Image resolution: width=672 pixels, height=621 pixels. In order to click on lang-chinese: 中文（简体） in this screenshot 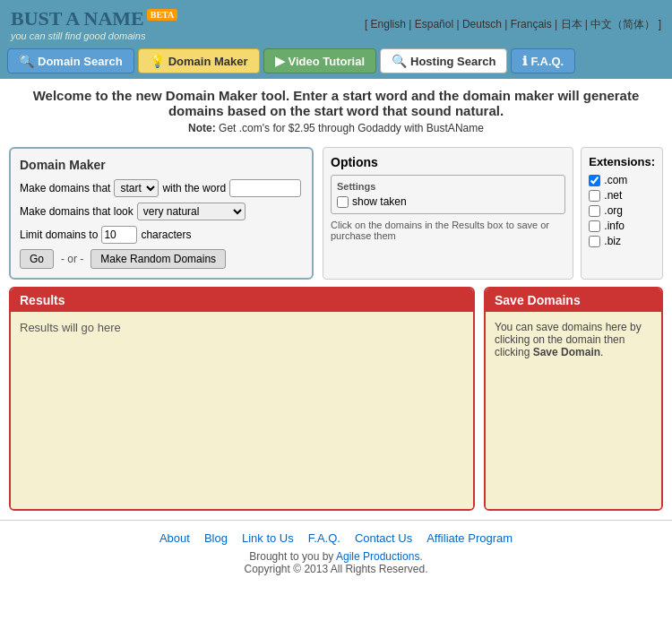, I will do `click(623, 24)`.